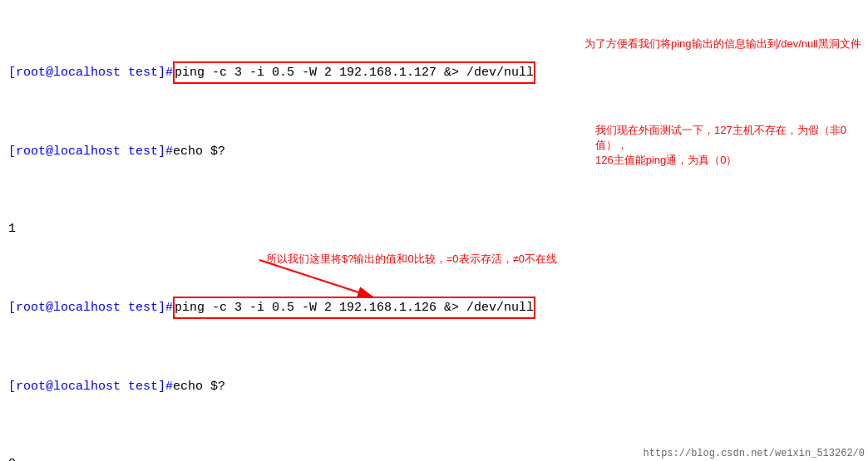 The width and height of the screenshot is (868, 461). I want to click on annotation-3: 所以我们这里将$?输出的值和0比较，=0表示存活，≠0不在线, so click(412, 259).